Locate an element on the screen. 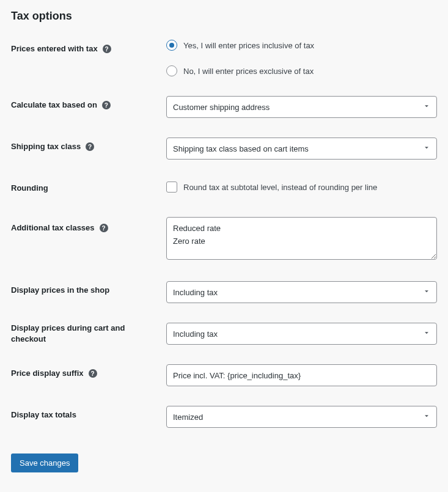  select-display-cart: Including tax is located at coordinates (302, 334).